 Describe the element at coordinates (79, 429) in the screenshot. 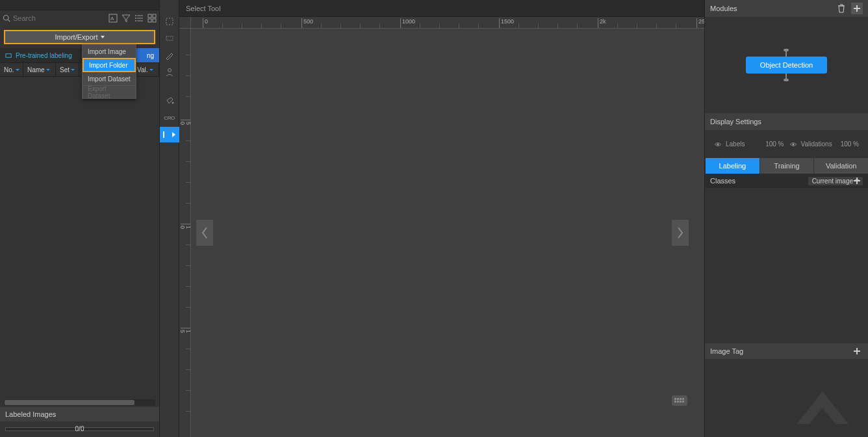

I see `progress-text: 0/0` at that location.